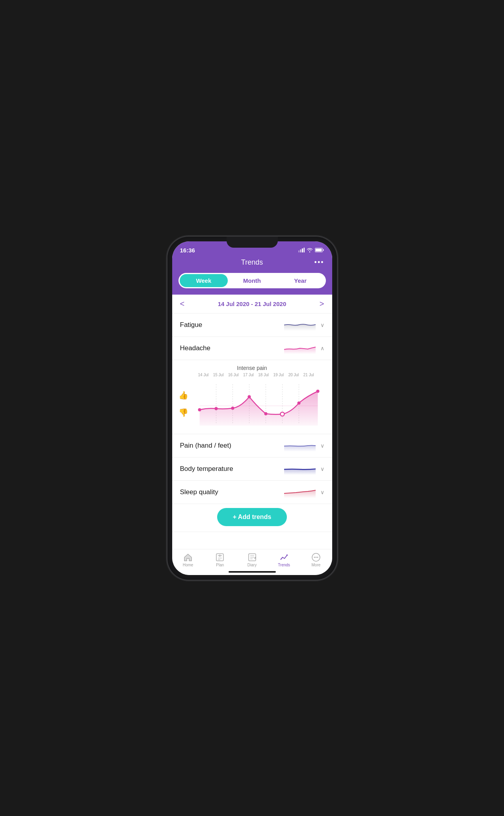 The image size is (504, 816). I want to click on tab-month: Month, so click(252, 281).